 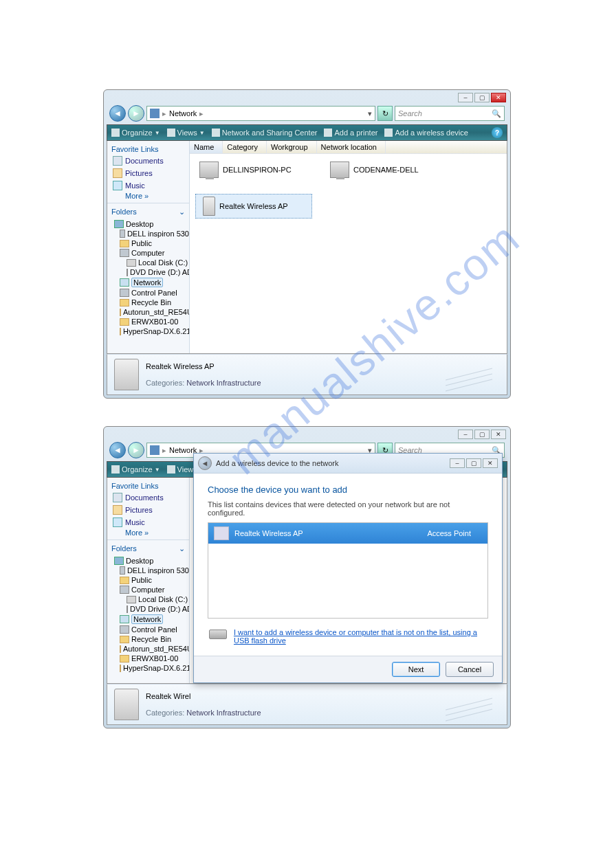 I want to click on help-button: ?, so click(x=497, y=133).